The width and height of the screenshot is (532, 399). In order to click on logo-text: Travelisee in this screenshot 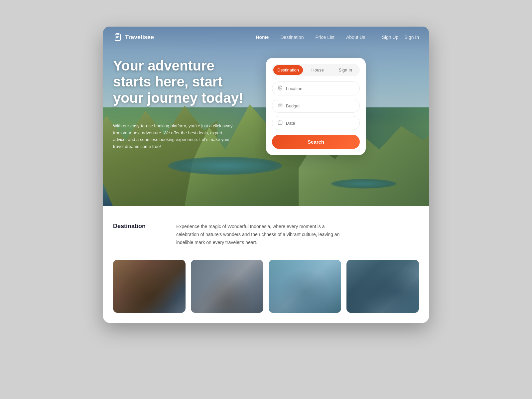, I will do `click(140, 37)`.